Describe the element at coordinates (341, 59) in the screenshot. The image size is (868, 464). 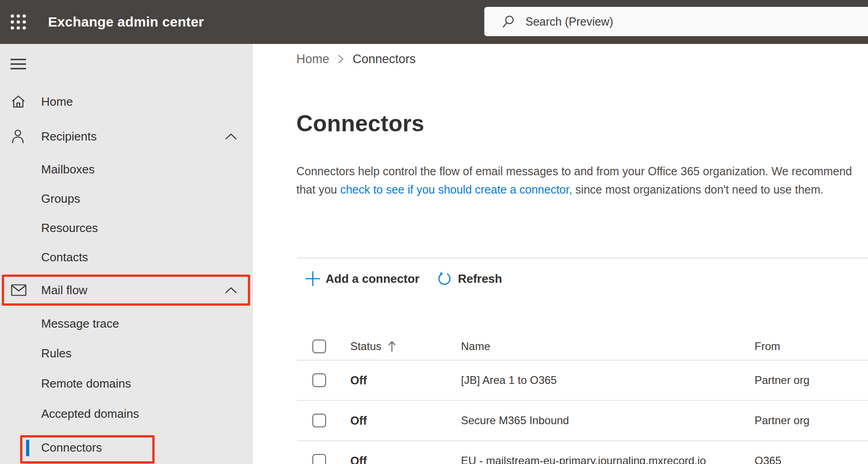
I see `chevron-right-icon` at that location.